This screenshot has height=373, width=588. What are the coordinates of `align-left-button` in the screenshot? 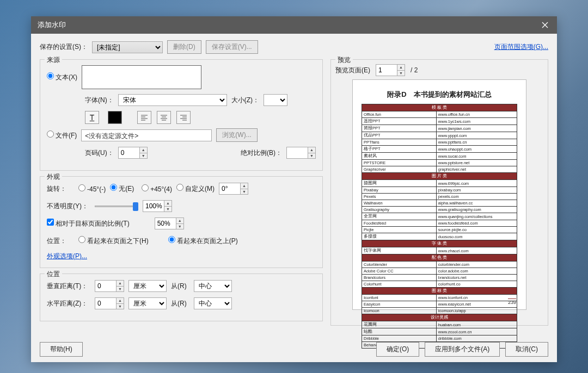 It's located at (144, 117).